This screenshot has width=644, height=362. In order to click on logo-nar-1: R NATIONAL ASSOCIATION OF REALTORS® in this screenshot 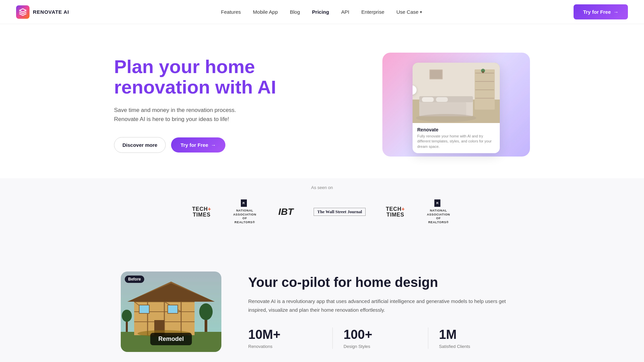, I will do `click(245, 212)`.